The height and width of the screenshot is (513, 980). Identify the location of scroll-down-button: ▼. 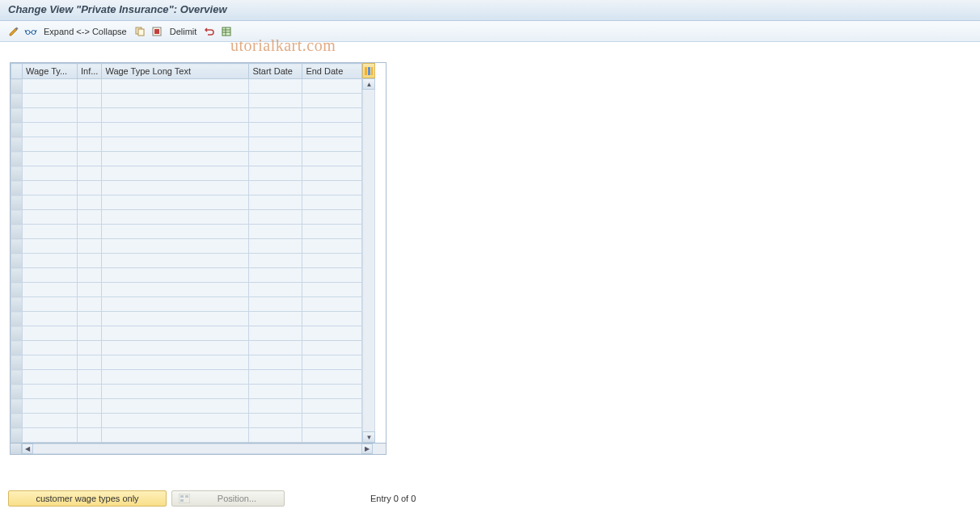
(369, 437).